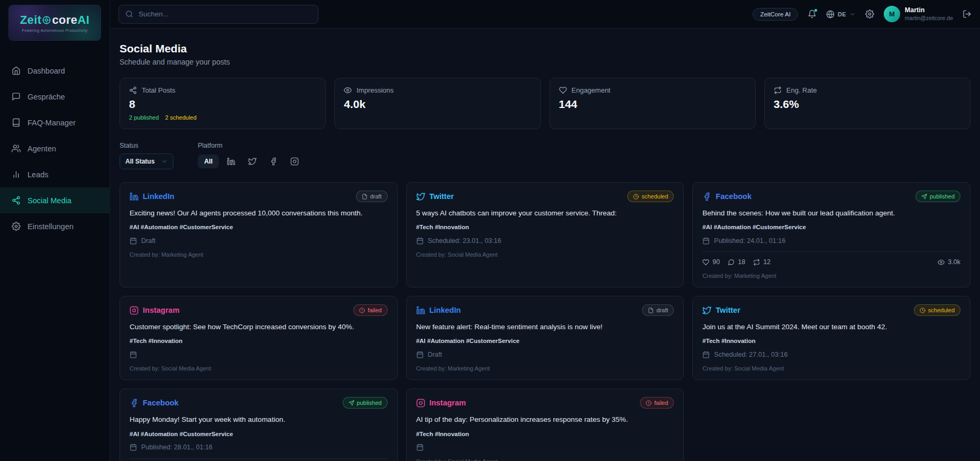  Describe the element at coordinates (55, 175) in the screenshot. I see `sidebar-item: Leads` at that location.